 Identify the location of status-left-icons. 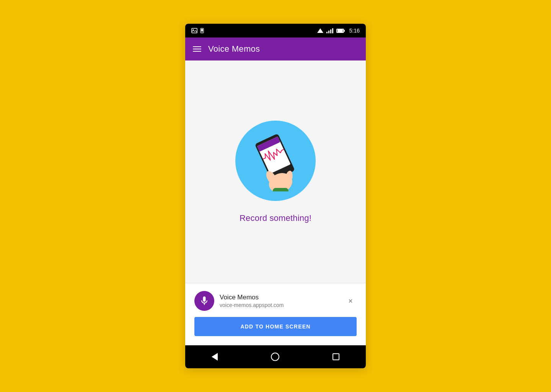
(198, 31).